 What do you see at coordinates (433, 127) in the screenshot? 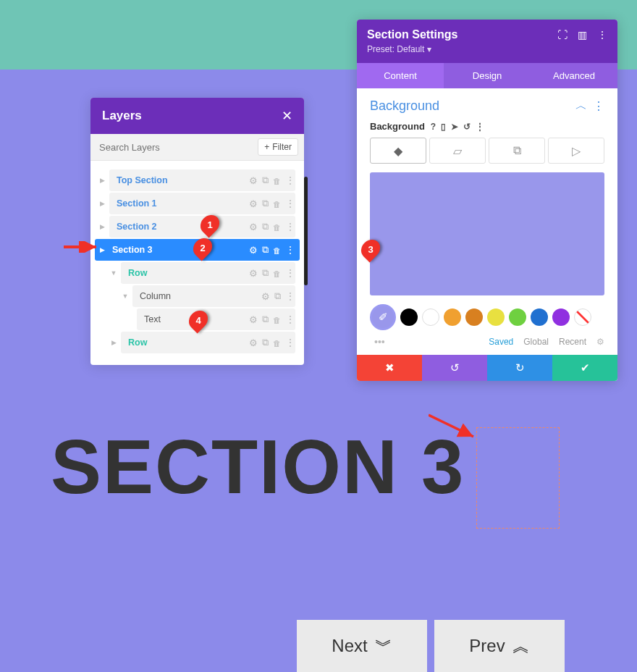
I see `help-icon: ?` at bounding box center [433, 127].